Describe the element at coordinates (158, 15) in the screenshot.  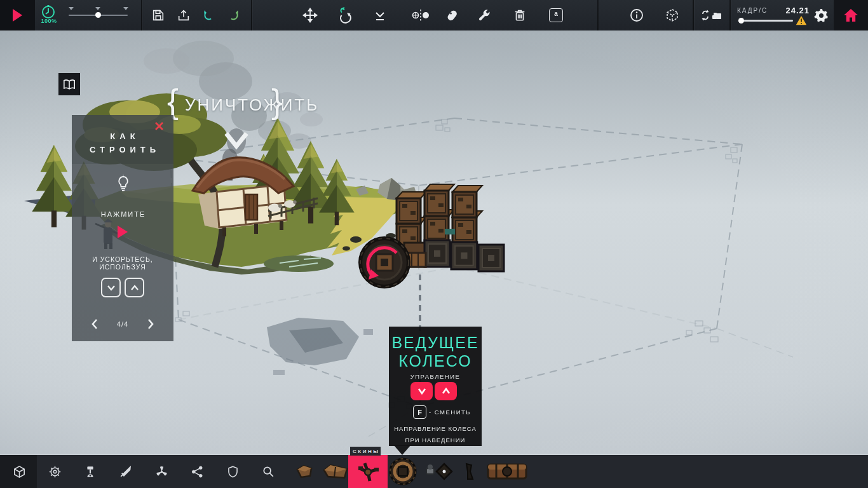
I see `save-icon` at that location.